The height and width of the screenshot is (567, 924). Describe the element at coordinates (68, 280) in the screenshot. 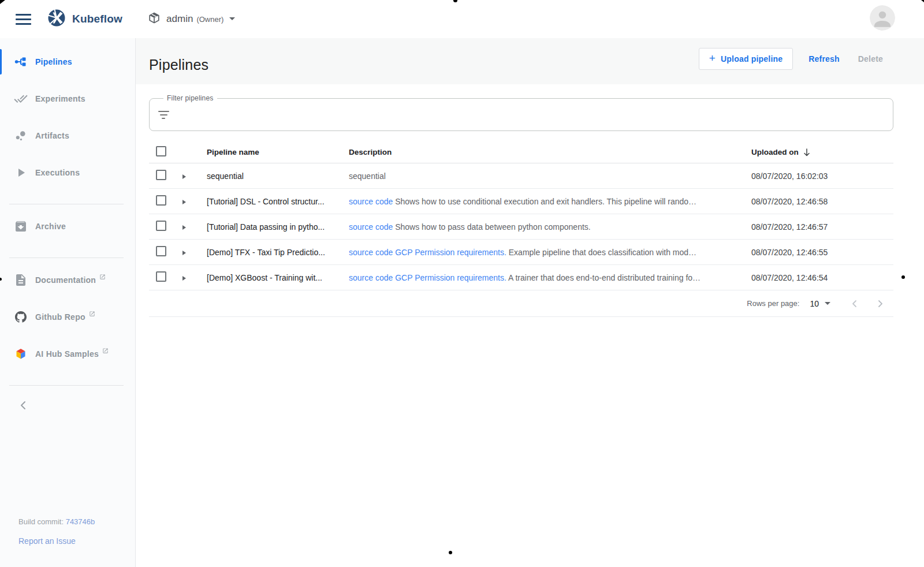

I see `sidebar-item-documentation: Documentation` at that location.